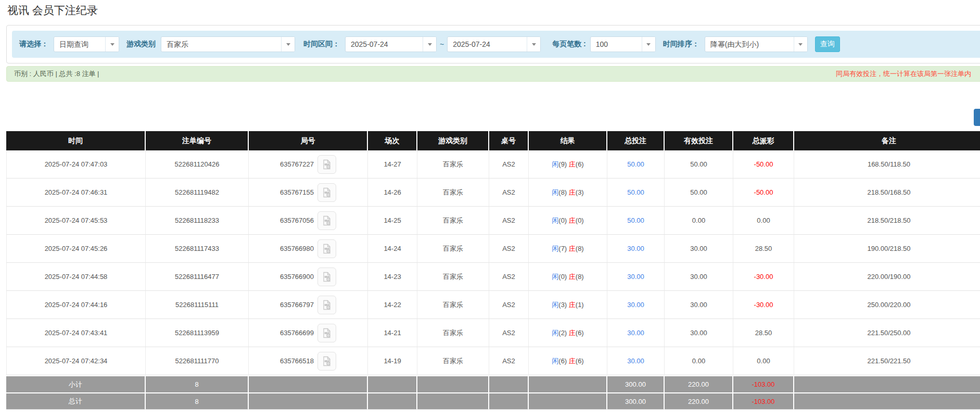  I want to click on round-id: 635766900, so click(297, 277).